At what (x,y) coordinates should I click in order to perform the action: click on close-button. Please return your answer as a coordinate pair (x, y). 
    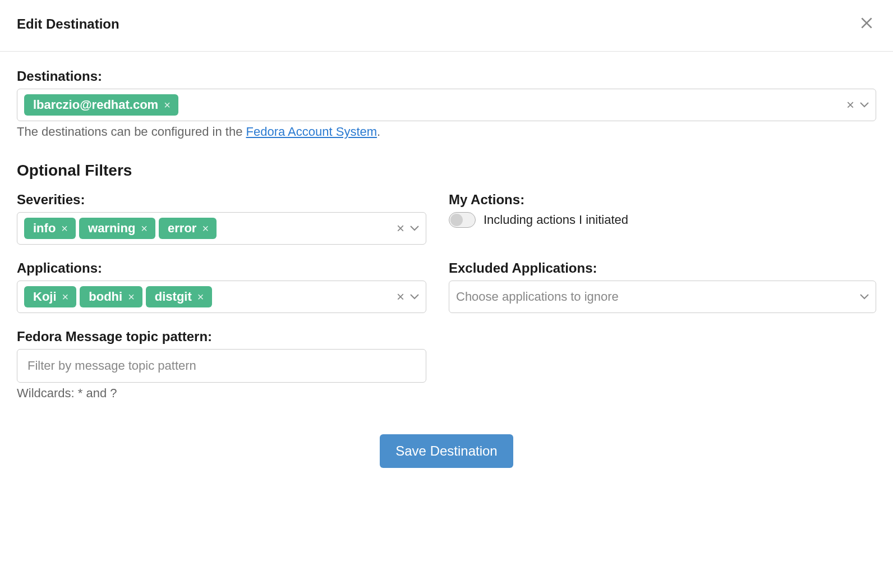
    Looking at the image, I should click on (867, 24).